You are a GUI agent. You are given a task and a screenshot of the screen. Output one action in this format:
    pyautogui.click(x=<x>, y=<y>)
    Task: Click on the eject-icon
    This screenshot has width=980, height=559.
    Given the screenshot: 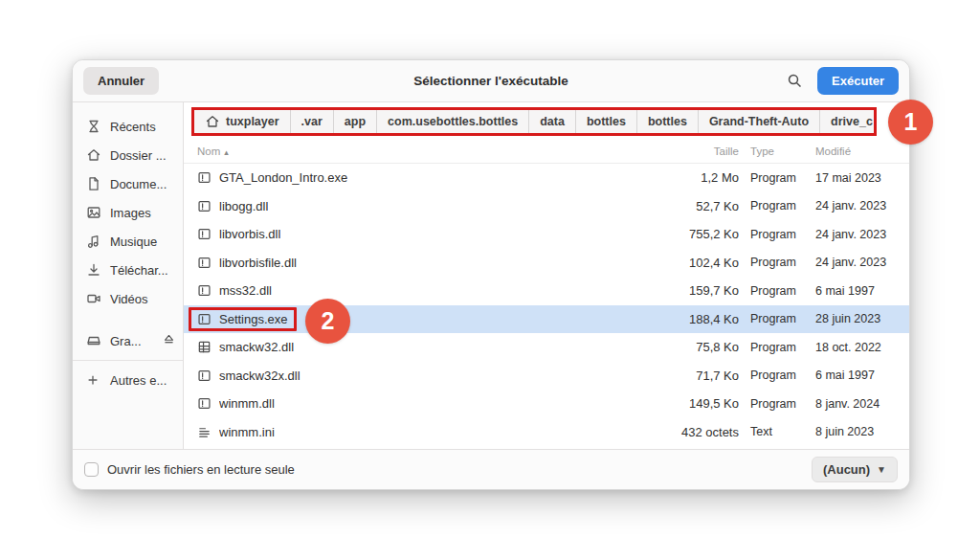 What is the action you would take?
    pyautogui.click(x=168, y=341)
    